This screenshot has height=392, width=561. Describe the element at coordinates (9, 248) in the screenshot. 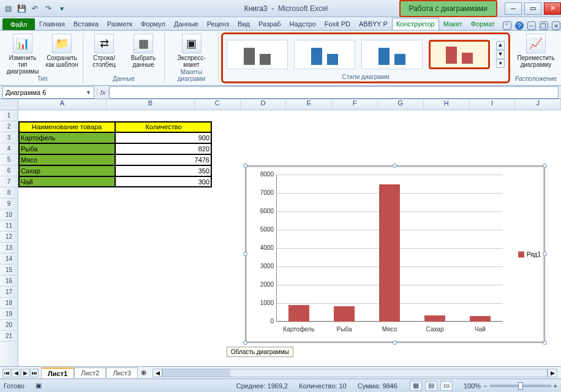

I see `row-header-13: 13` at that location.